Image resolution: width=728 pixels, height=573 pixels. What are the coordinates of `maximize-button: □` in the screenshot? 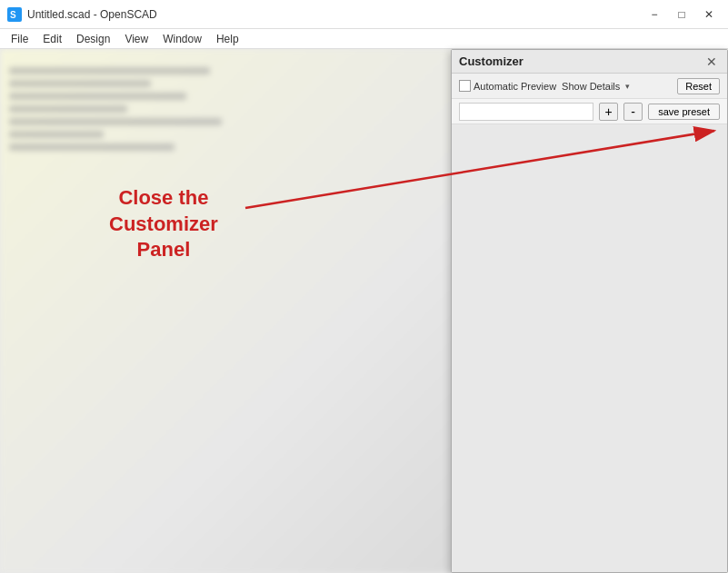 It's located at (682, 15).